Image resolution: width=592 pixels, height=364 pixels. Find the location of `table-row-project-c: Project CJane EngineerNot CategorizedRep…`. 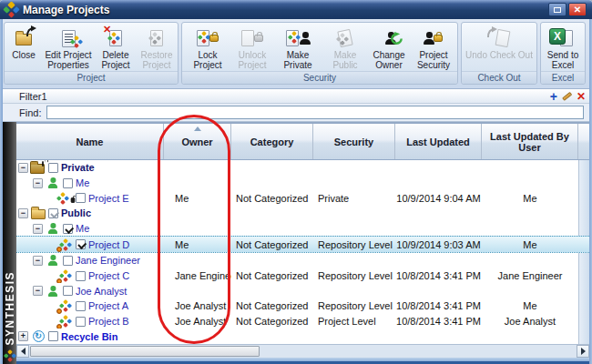

table-row-project-c: Project CJane EngineerNot CategorizedRep… is located at coordinates (302, 277).